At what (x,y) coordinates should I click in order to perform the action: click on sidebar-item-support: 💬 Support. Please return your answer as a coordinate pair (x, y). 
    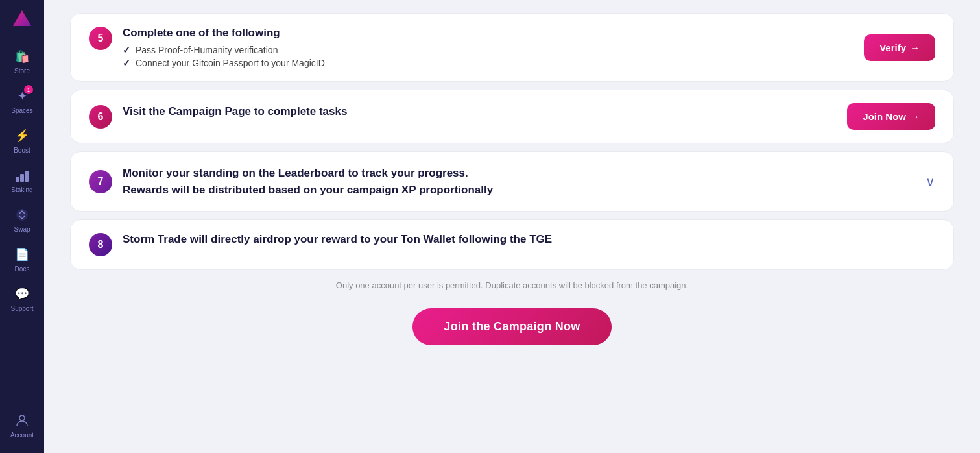
    Looking at the image, I should click on (22, 299).